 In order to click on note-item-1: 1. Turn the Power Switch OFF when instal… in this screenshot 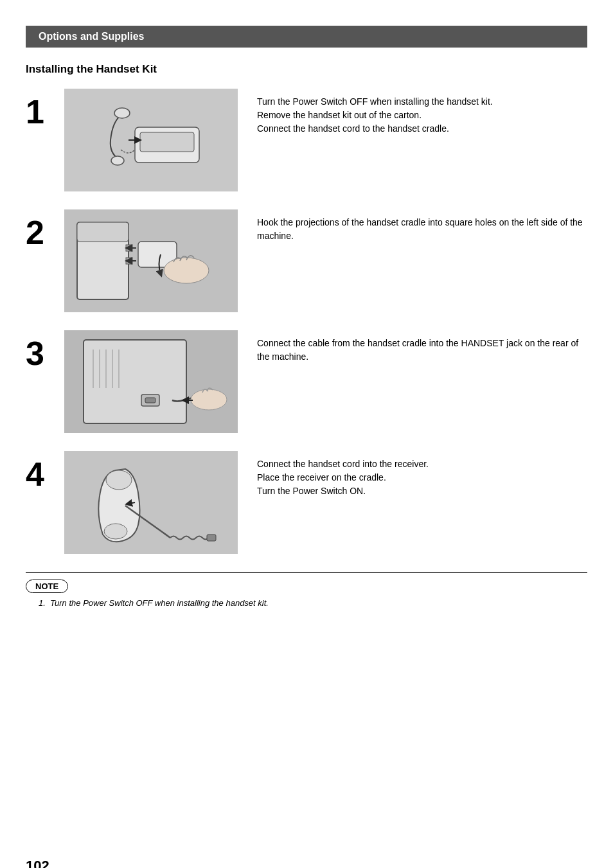, I will do `click(313, 603)`.